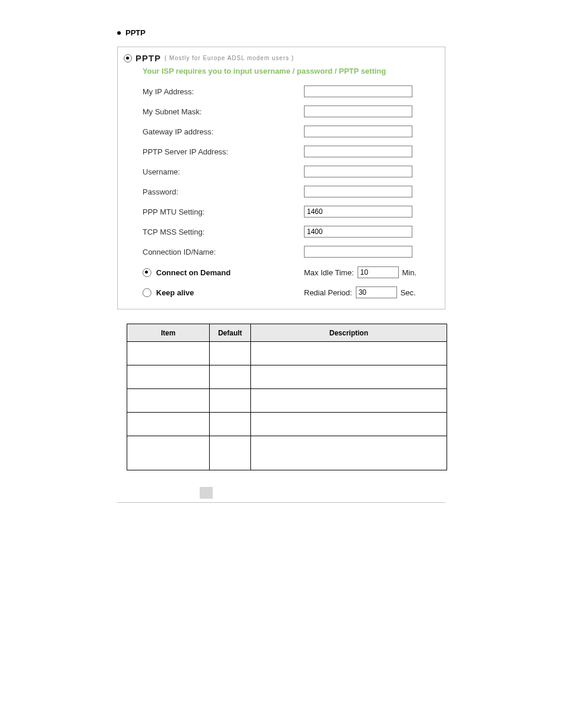 This screenshot has width=562, height=728. I want to click on option-connect-on-demand: Connect on Demand, so click(223, 272).